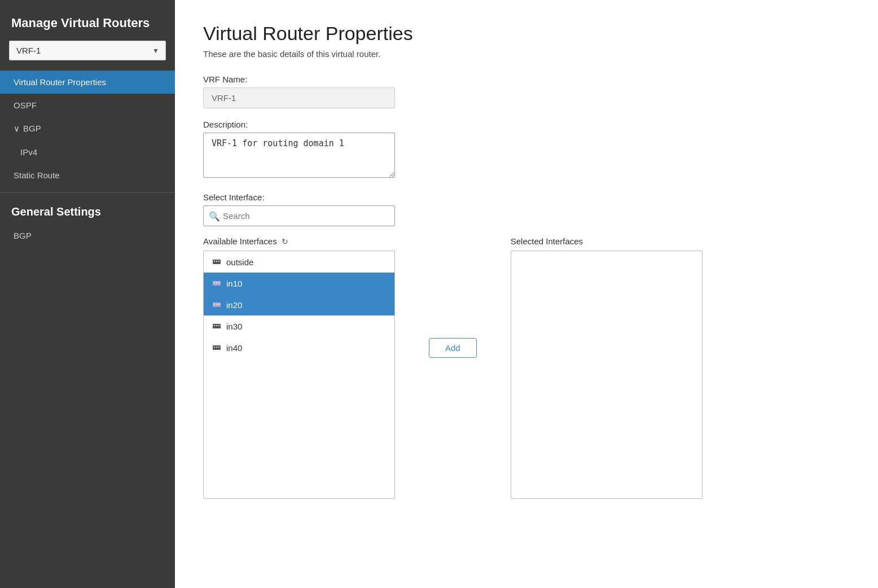  What do you see at coordinates (299, 155) in the screenshot?
I see `description-textarea: VRF-1 for routing domain 1` at bounding box center [299, 155].